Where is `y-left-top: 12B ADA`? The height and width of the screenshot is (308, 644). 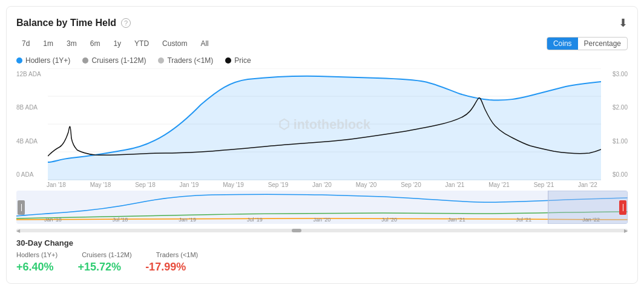
y-left-top: 12B ADA is located at coordinates (31, 74).